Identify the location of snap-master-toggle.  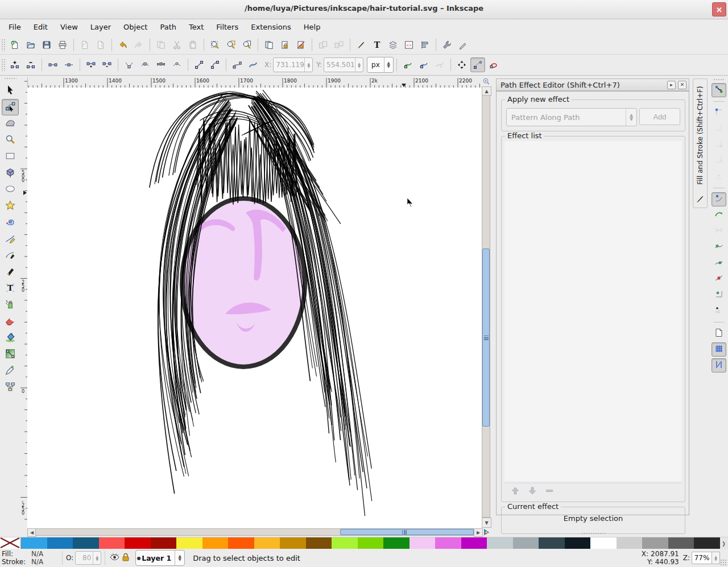
(719, 90).